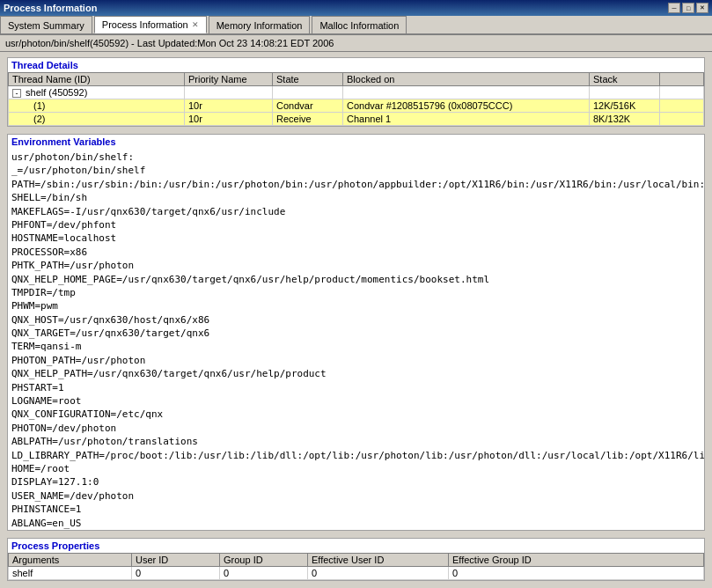  Describe the element at coordinates (356, 157) in the screenshot. I see `env-line: usr/photon/bin/shelf:` at that location.